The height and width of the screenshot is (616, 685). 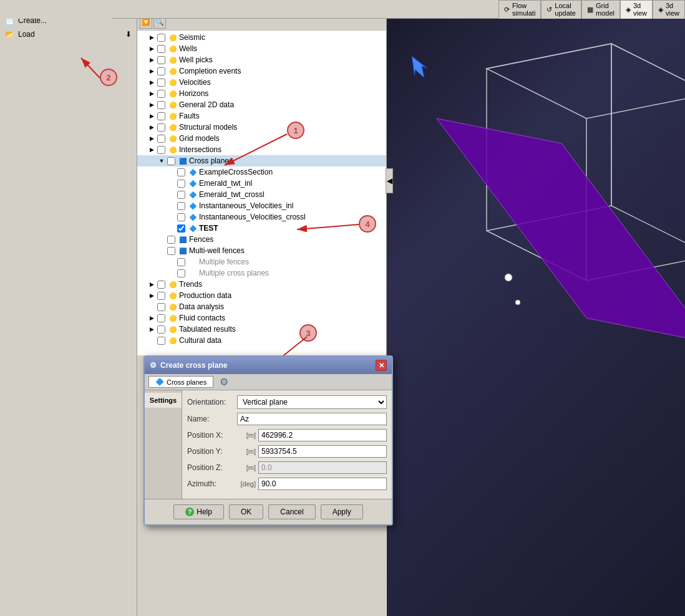 What do you see at coordinates (262, 37) in the screenshot?
I see `tree-item-seismic: ▶🟡Seismic` at bounding box center [262, 37].